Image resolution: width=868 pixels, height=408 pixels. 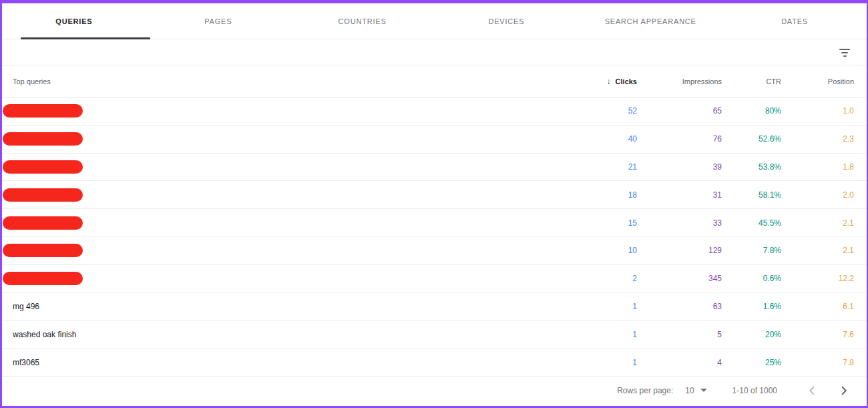 What do you see at coordinates (39, 335) in the screenshot?
I see `query-text: washed oak finish` at bounding box center [39, 335].